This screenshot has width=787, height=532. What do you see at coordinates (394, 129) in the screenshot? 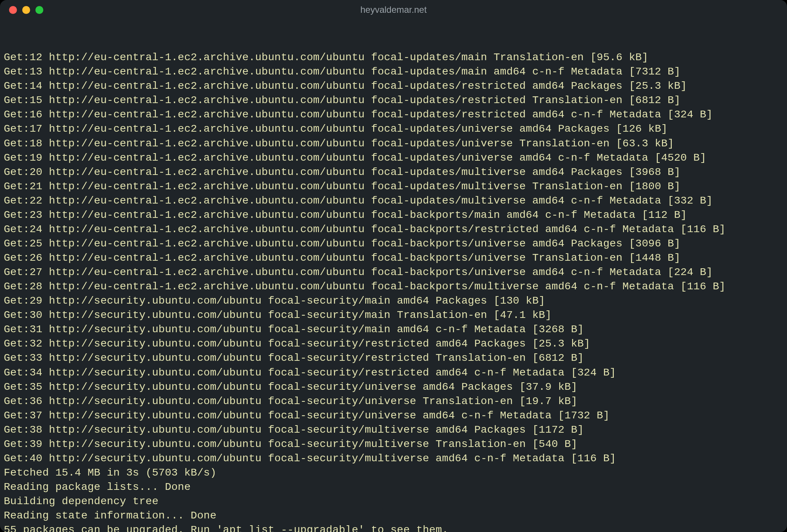
I see `output-line: Get:17 http://eu-central-1.ec2.archive.u…` at bounding box center [394, 129].